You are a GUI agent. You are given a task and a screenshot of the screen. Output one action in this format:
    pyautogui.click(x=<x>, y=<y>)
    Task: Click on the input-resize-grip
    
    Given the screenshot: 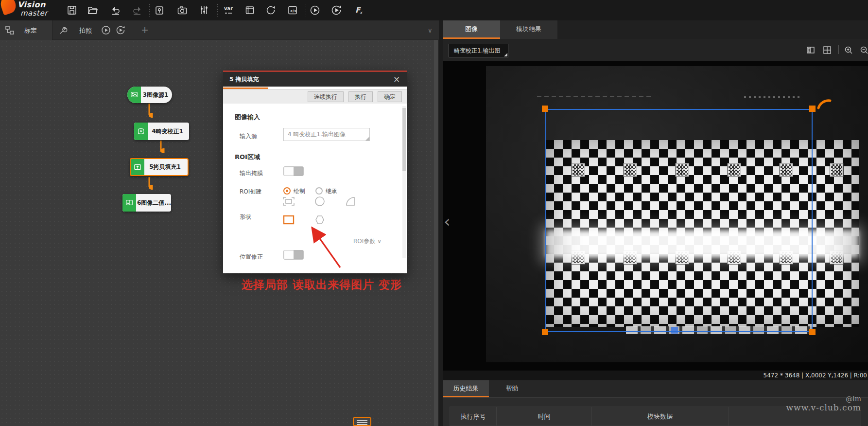 What is the action you would take?
    pyautogui.click(x=367, y=139)
    